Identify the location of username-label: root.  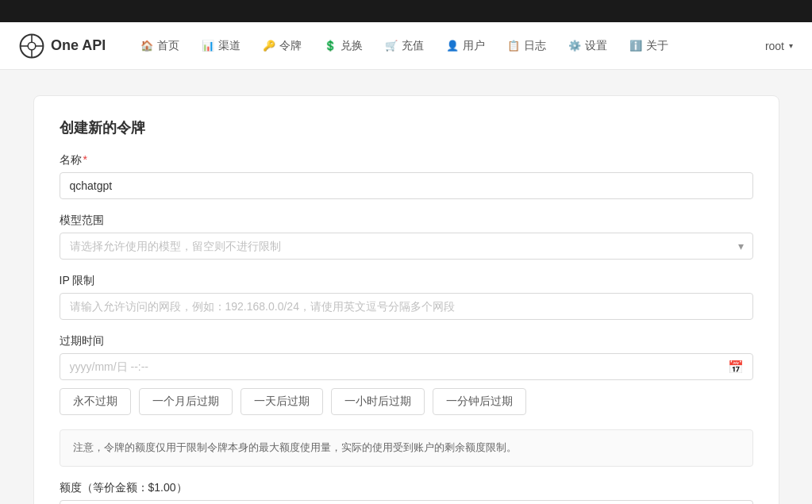
(775, 46).